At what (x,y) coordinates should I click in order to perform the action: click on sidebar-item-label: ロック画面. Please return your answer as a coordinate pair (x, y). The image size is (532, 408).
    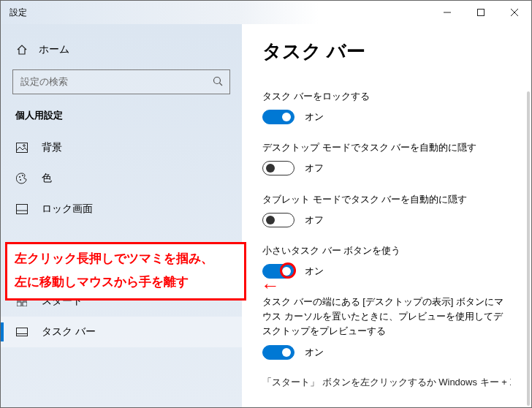
    Looking at the image, I should click on (67, 209).